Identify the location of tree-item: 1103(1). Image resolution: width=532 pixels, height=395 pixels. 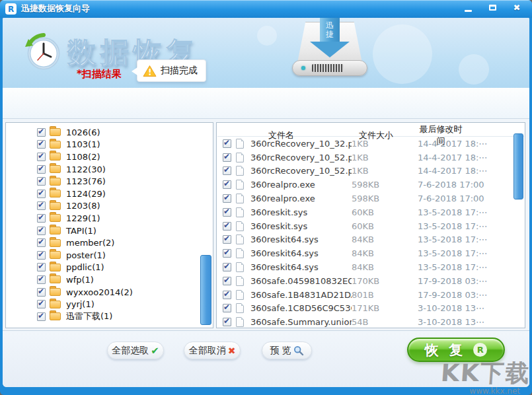
(110, 145).